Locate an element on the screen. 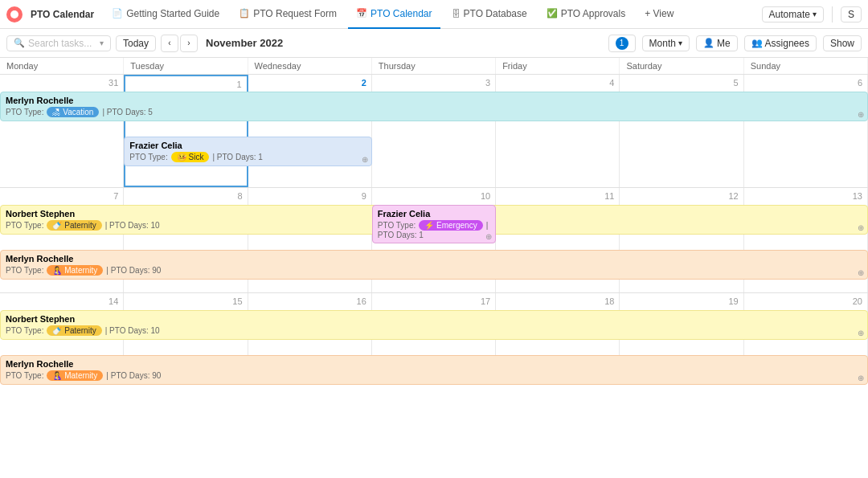  header-sunday: Sunday is located at coordinates (806, 66).